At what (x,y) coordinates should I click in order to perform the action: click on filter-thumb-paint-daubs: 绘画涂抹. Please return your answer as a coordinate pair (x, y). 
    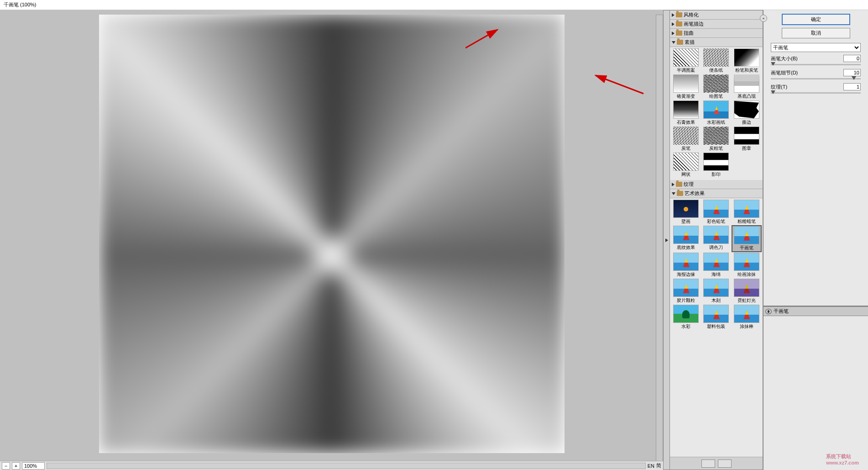
    Looking at the image, I should click on (747, 265).